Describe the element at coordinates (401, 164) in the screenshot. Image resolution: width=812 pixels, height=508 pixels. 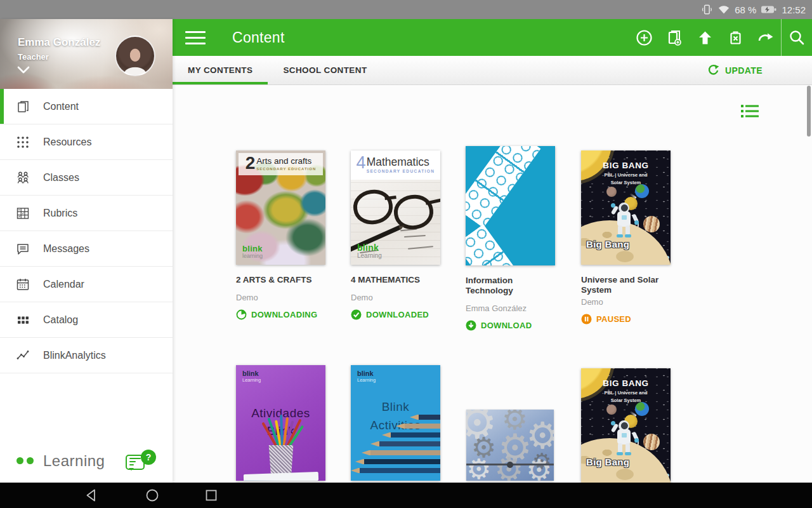
I see `cover-name: Mathematics SECONDARY EDUCATION` at that location.